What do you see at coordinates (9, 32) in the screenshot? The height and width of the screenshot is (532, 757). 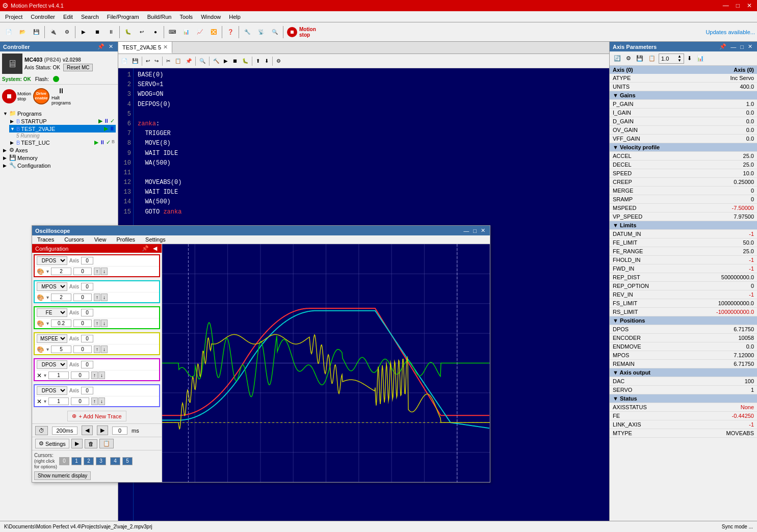 I see `new-button: 📄` at bounding box center [9, 32].